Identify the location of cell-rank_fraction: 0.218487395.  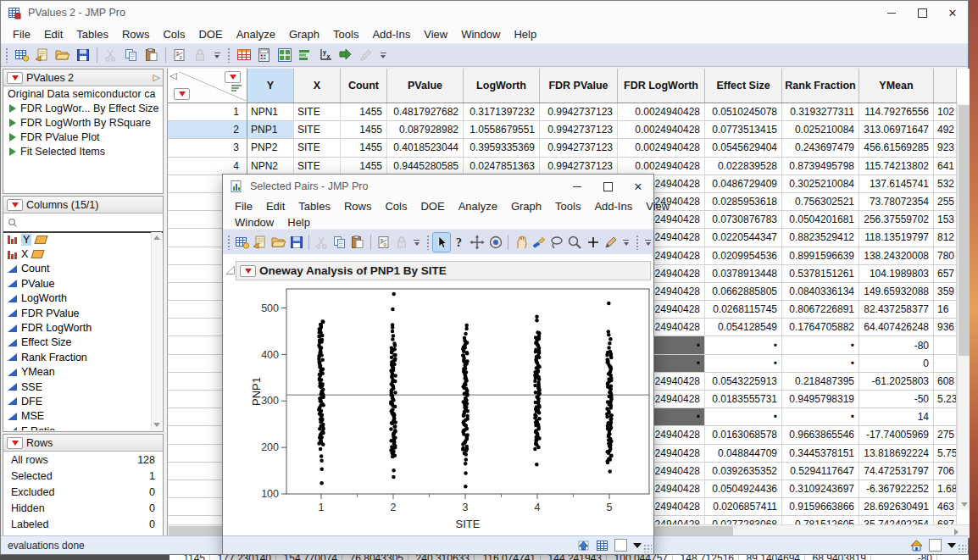
(820, 381).